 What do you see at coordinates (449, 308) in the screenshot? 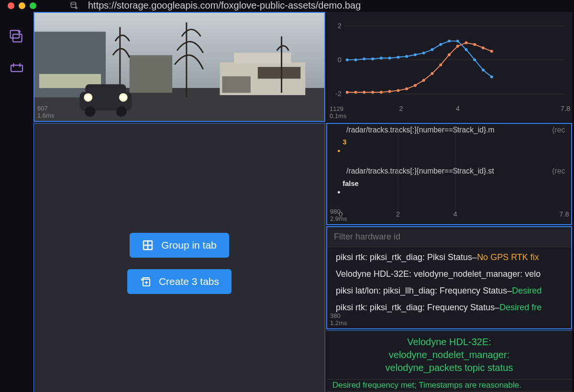
I see `diagnostic-row: piksi rtk: piksi_rtk_diag: Frequency Sta…` at bounding box center [449, 308].